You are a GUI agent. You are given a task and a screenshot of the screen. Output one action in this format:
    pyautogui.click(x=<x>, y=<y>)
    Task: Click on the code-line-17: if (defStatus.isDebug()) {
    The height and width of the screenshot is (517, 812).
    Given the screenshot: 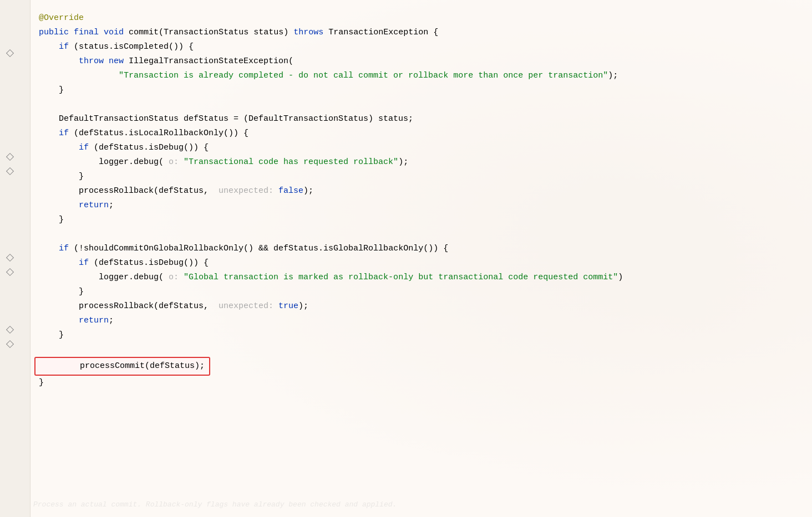 What is the action you would take?
    pyautogui.click(x=423, y=263)
    